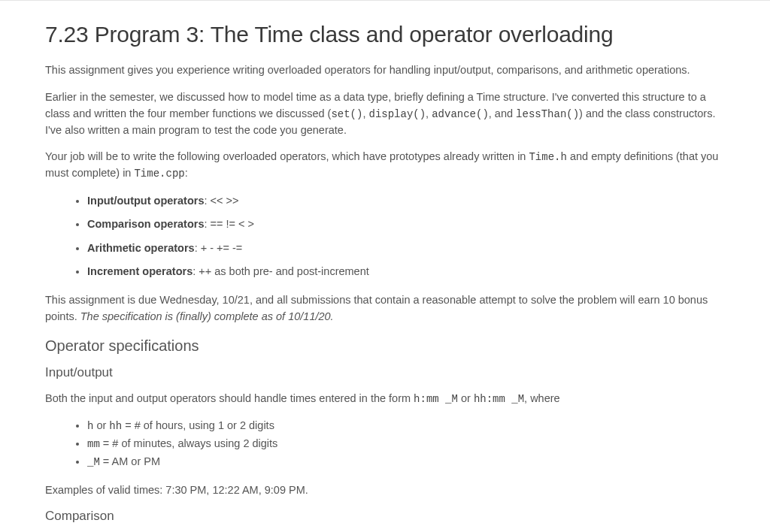 The width and height of the screenshot is (770, 532). I want to click on operator-list: Input/output operators: << >> Comparison…, so click(385, 236).